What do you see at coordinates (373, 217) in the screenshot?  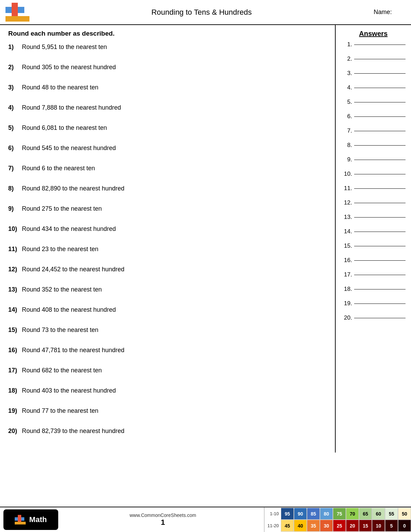 I see `answer-row-13: 13.` at bounding box center [373, 217].